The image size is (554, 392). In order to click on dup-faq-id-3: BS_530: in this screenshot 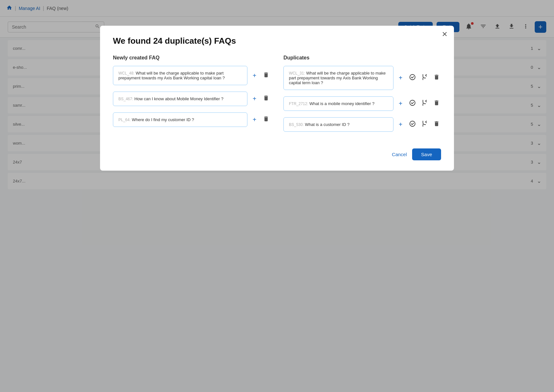, I will do `click(296, 125)`.